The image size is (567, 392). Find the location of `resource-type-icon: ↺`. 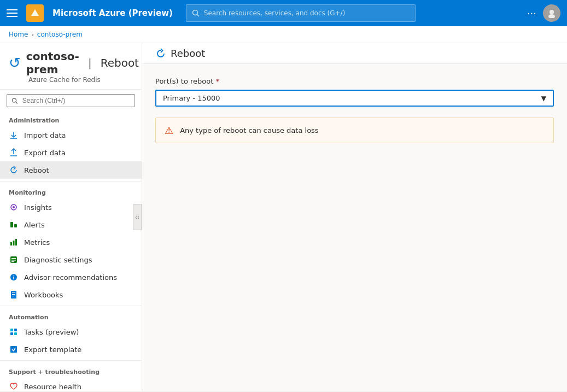

resource-type-icon: ↺ is located at coordinates (15, 63).